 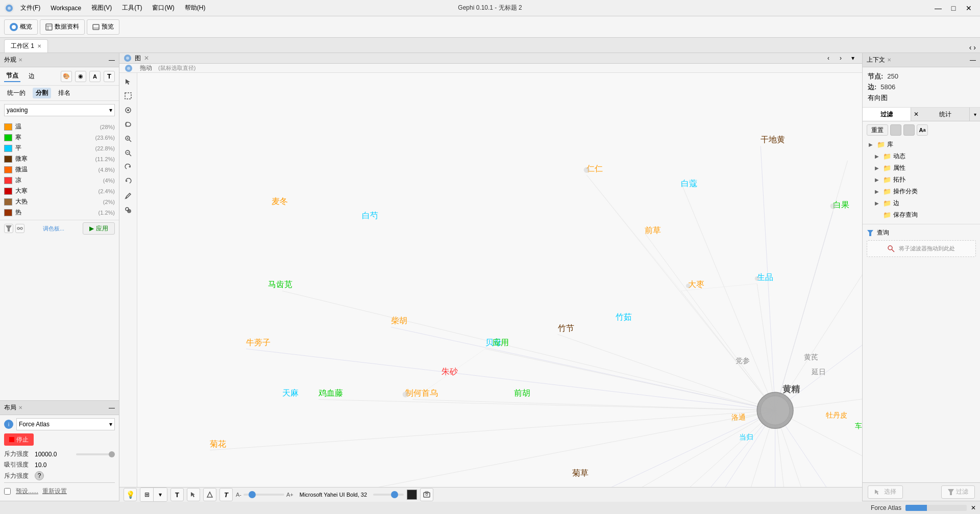 I want to click on rotate-btn, so click(x=128, y=167).